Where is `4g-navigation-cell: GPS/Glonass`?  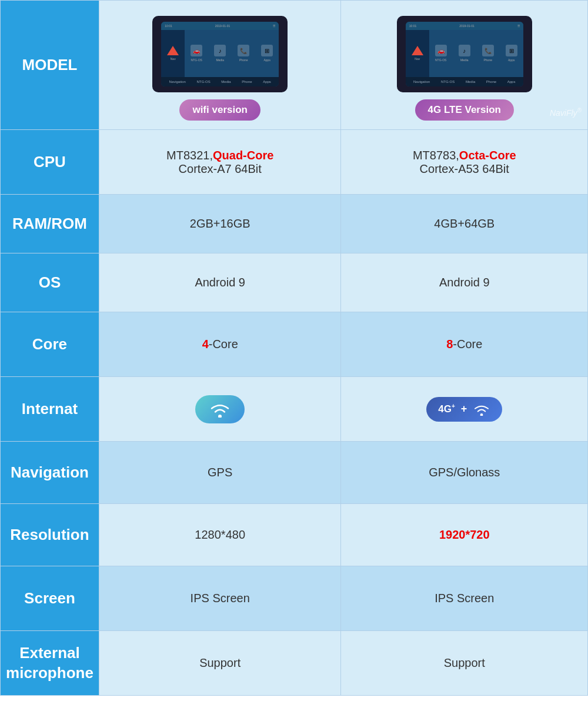 4g-navigation-cell: GPS/Glonass is located at coordinates (465, 473).